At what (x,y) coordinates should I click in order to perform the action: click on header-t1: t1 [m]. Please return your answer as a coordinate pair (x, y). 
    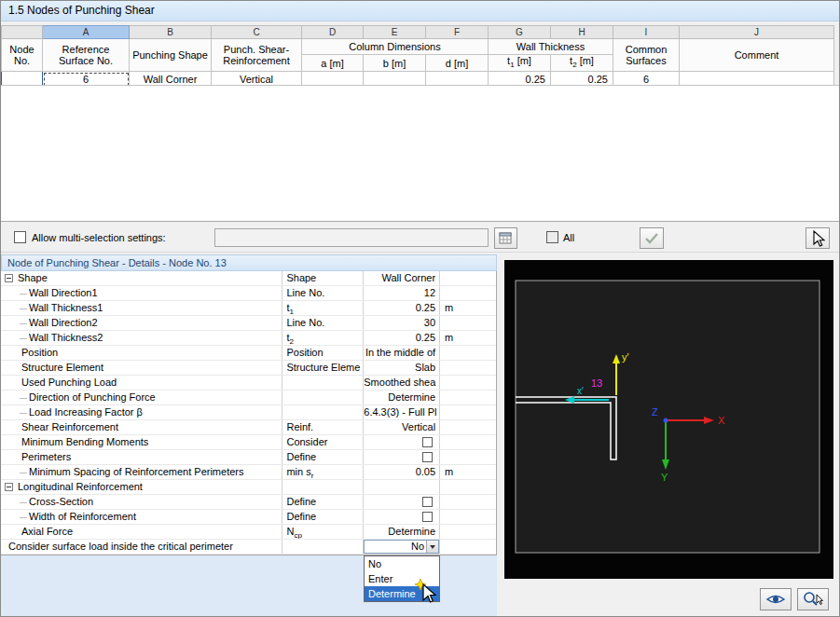
    Looking at the image, I should click on (520, 63).